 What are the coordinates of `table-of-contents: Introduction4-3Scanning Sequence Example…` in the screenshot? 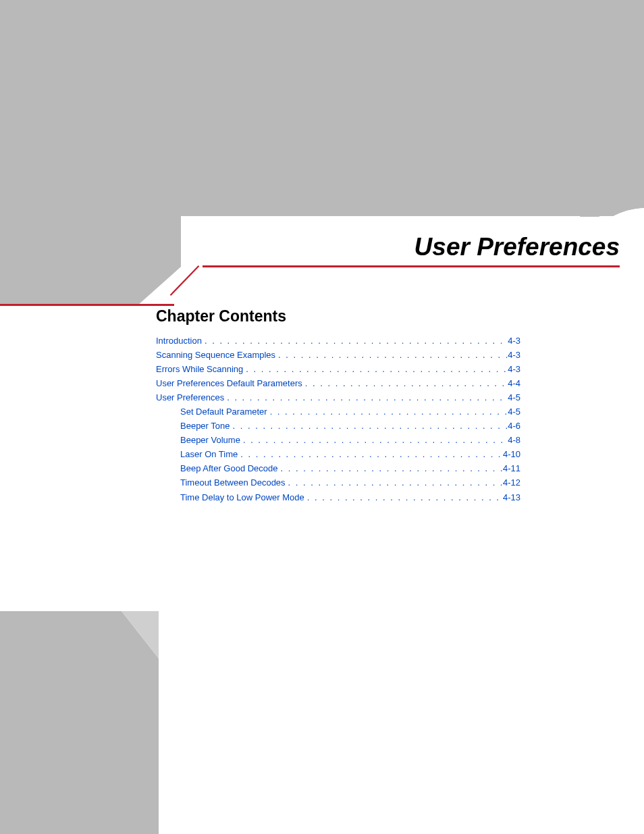 It's located at (338, 419).